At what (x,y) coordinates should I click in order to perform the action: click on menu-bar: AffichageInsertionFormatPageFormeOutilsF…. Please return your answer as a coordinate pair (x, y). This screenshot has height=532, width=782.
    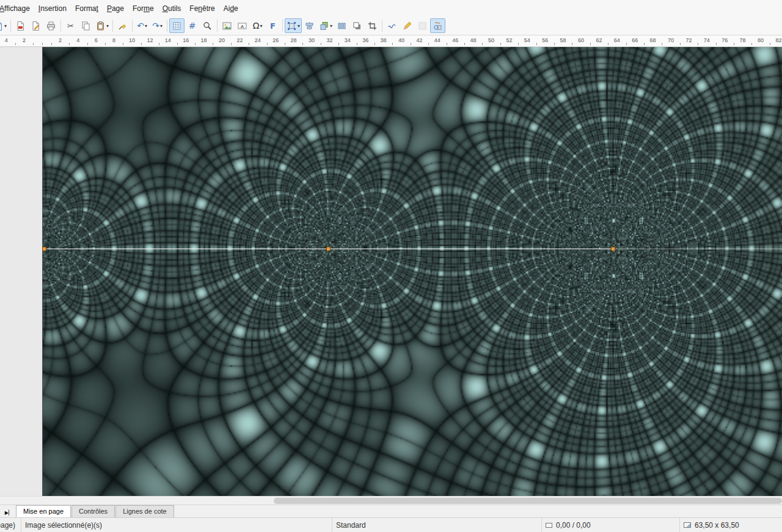
    Looking at the image, I should click on (391, 9).